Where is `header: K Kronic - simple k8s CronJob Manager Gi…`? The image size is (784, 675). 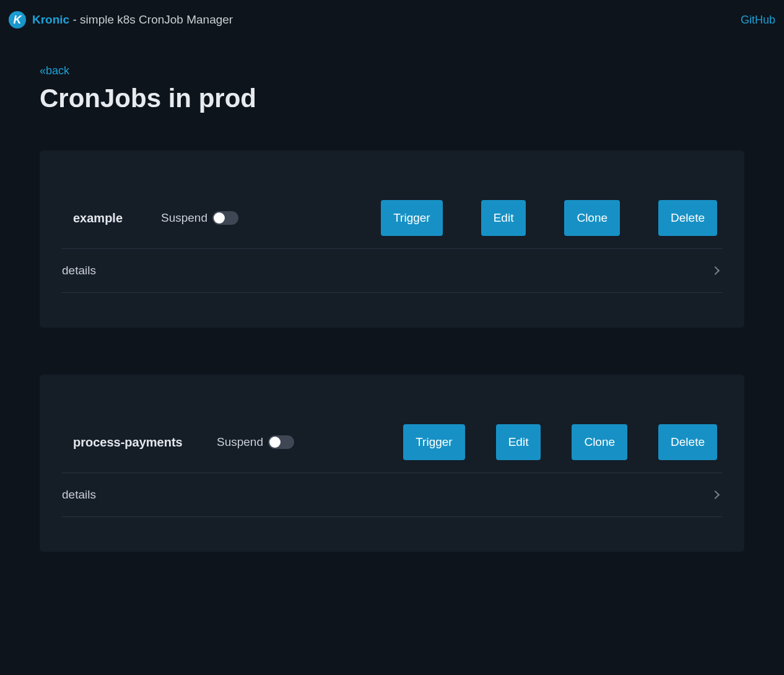
header: K Kronic - simple k8s CronJob Manager Gi… is located at coordinates (392, 20).